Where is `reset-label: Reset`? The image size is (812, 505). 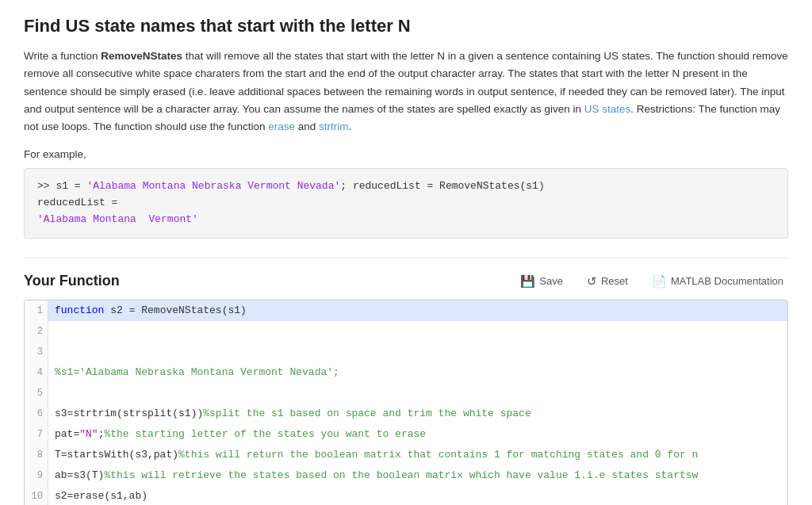
reset-label: Reset is located at coordinates (615, 281).